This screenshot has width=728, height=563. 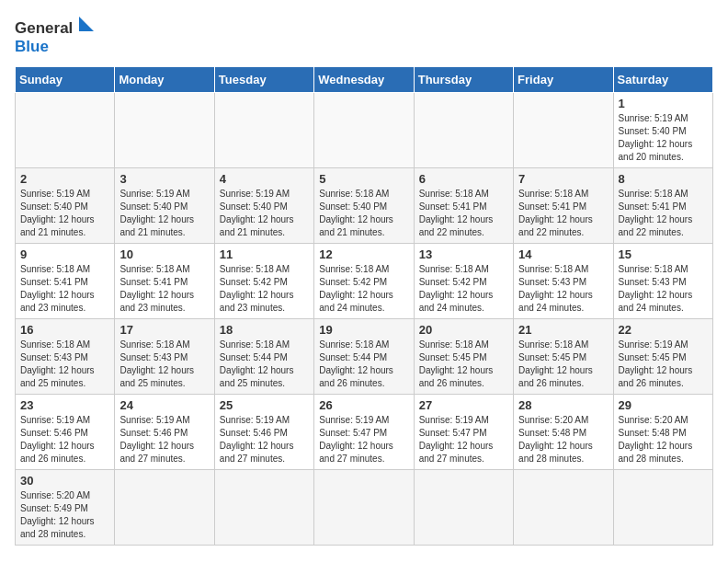 I want to click on weekday-header-thursday: Thursday, so click(x=463, y=80).